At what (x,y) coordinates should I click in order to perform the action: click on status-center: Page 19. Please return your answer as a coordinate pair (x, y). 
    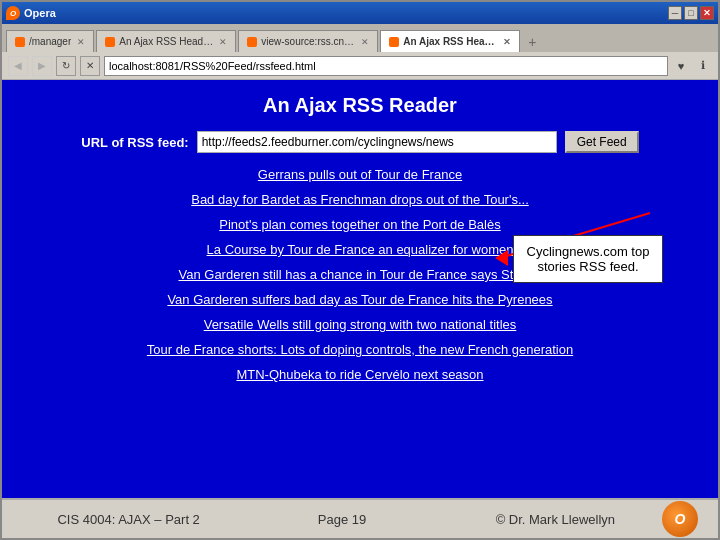
    Looking at the image, I should click on (342, 520).